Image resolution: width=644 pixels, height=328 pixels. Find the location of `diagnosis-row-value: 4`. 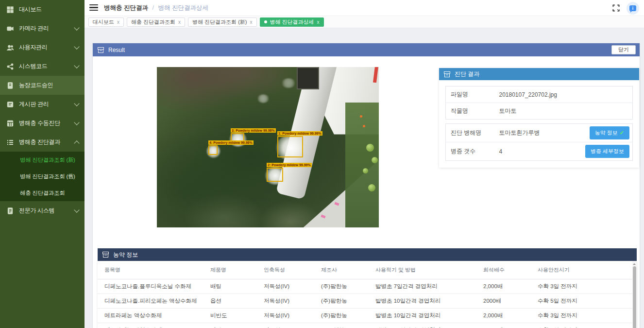

diagnosis-row-value: 4 is located at coordinates (532, 152).